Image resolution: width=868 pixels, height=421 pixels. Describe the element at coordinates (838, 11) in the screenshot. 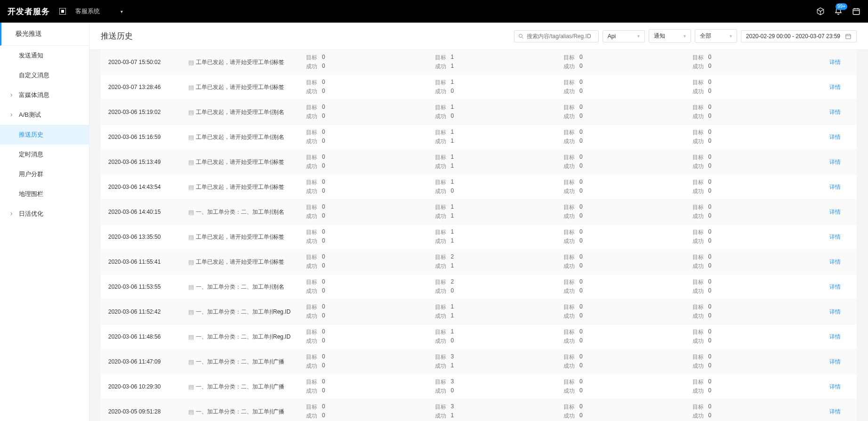

I see `notification-bell: 99+` at that location.